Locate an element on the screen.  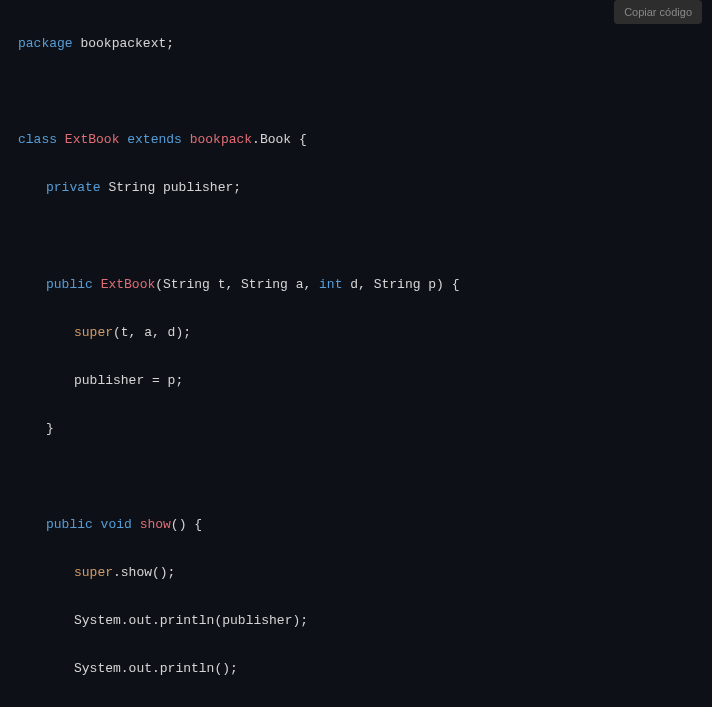
code-line: package bookpackext; is located at coordinates (356, 44).